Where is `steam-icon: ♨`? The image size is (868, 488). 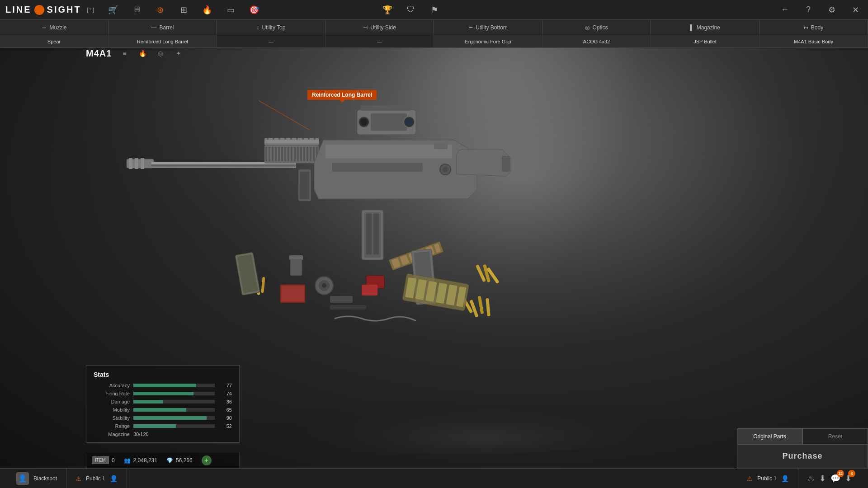 steam-icon: ♨ is located at coordinates (811, 479).